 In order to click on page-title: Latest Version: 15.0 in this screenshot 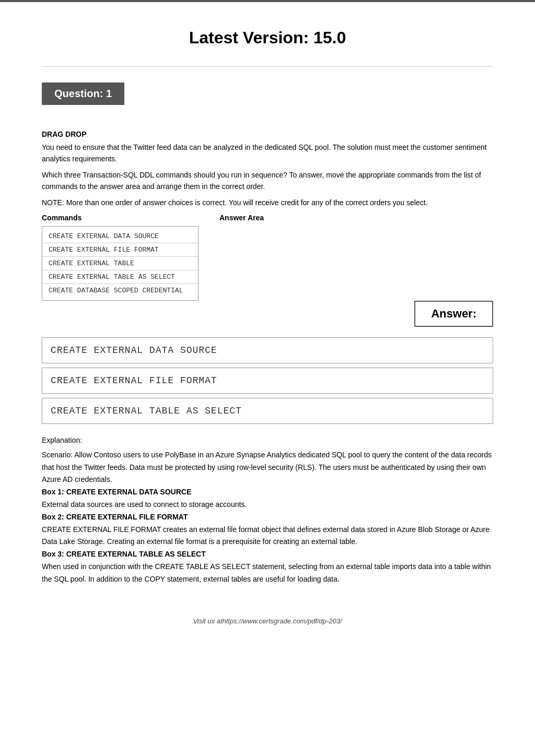, I will do `click(268, 38)`.